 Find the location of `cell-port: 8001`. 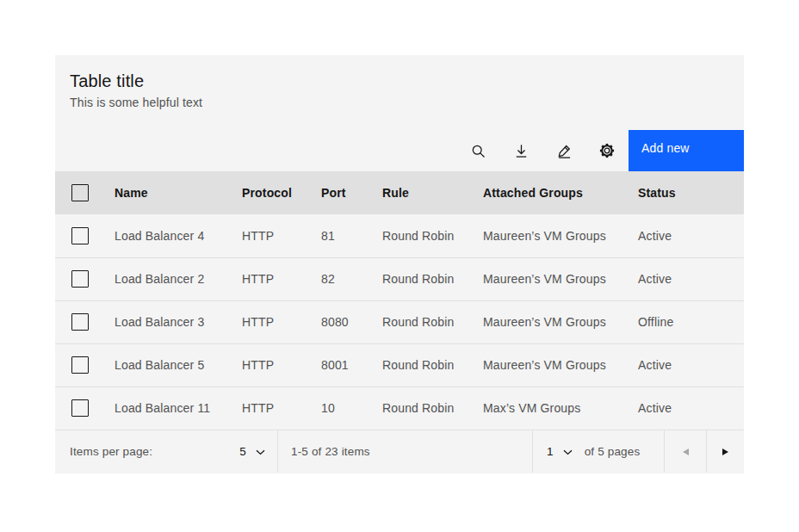

cell-port: 8001 is located at coordinates (351, 365).